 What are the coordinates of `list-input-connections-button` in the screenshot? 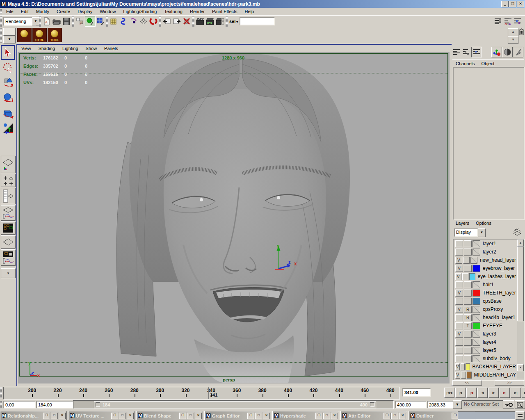 It's located at (167, 21).